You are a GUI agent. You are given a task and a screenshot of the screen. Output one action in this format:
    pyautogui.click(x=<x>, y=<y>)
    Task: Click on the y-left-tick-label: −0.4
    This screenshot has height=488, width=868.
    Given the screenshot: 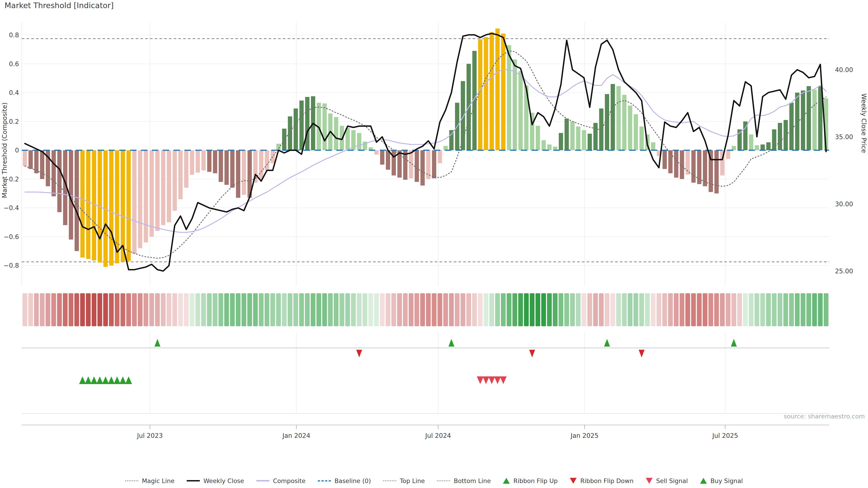 What is the action you would take?
    pyautogui.click(x=11, y=208)
    